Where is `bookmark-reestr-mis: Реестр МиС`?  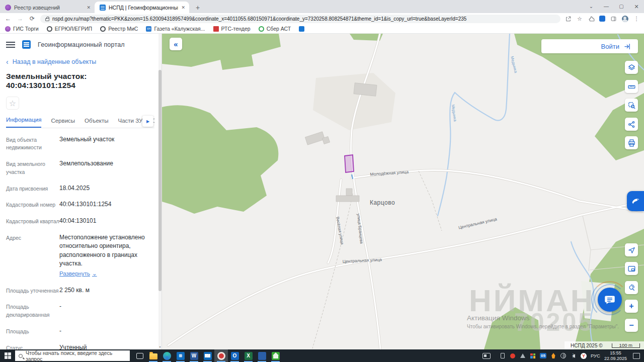 bookmark-reestr-mis: Реестр МиС is located at coordinates (119, 29).